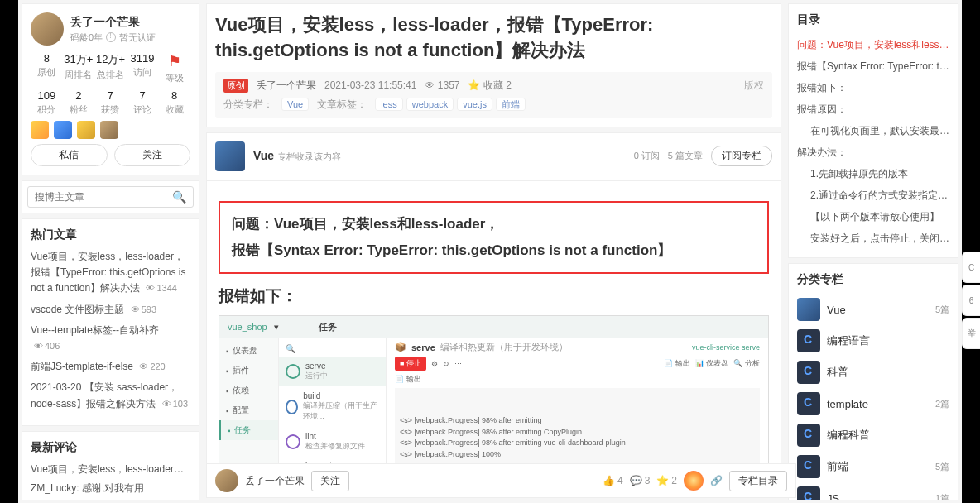 This screenshot has height=503, width=980. Describe the element at coordinates (493, 238) in the screenshot. I see `error-highlight-box: 问题：Vue项目，安装less和less-loader， 报错【Syntax E…` at that location.